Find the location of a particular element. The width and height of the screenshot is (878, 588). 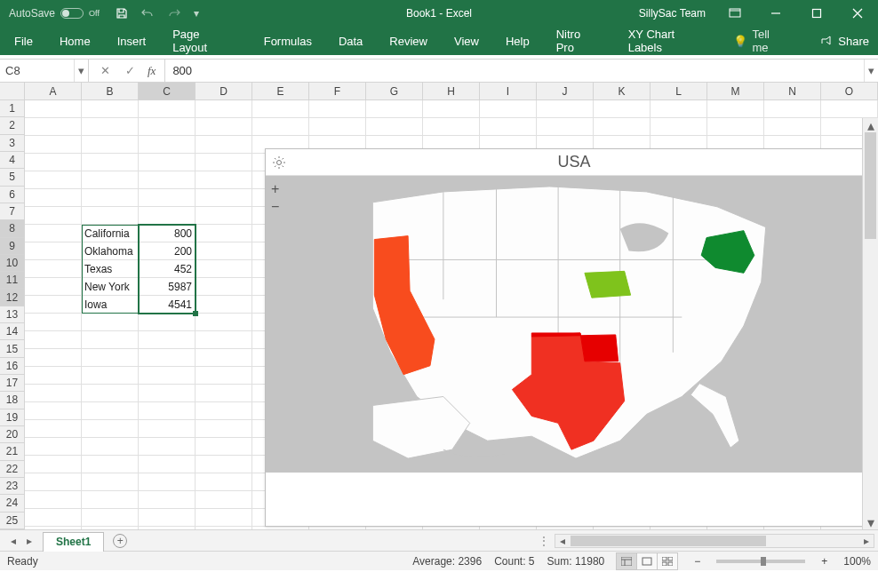

cell-C10: 452 is located at coordinates (167, 269).